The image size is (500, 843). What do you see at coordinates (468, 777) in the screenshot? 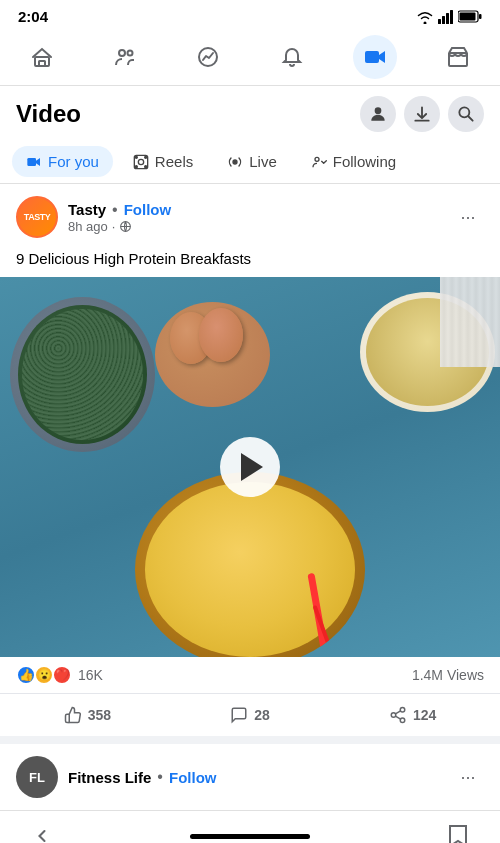
I see `more-button-2: ···` at bounding box center [468, 777].